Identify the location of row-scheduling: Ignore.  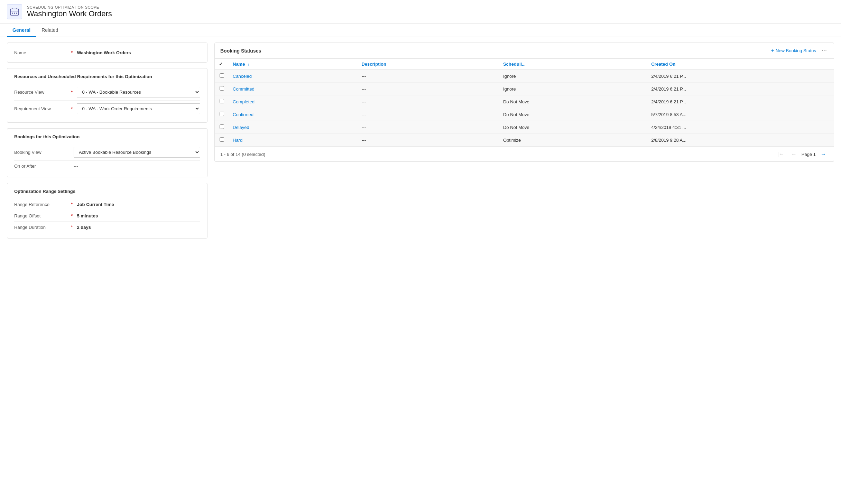
(573, 89).